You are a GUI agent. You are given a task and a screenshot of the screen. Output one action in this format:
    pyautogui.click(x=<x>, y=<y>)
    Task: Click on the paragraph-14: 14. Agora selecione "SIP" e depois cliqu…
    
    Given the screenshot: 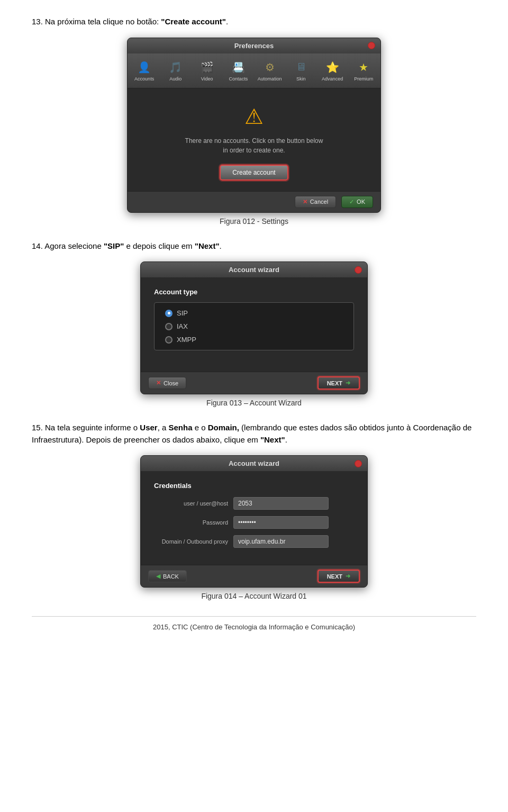 What is the action you would take?
    pyautogui.click(x=254, y=247)
    